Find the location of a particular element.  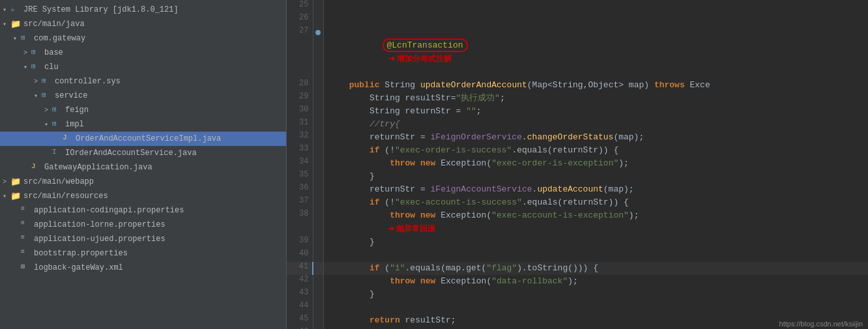

tree-item-iorder-account: I IOrderAndAccountService.java is located at coordinates (143, 153).